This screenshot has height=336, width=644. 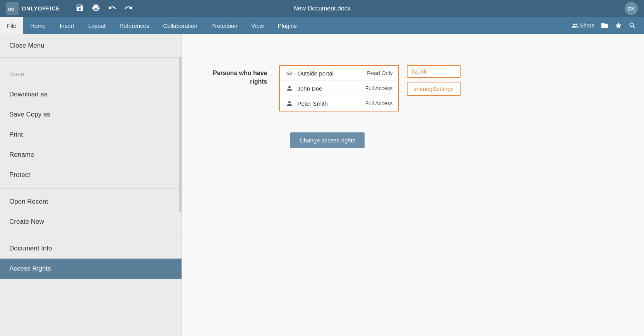 What do you see at coordinates (91, 46) in the screenshot?
I see `close-menu-item: Close Menu` at bounding box center [91, 46].